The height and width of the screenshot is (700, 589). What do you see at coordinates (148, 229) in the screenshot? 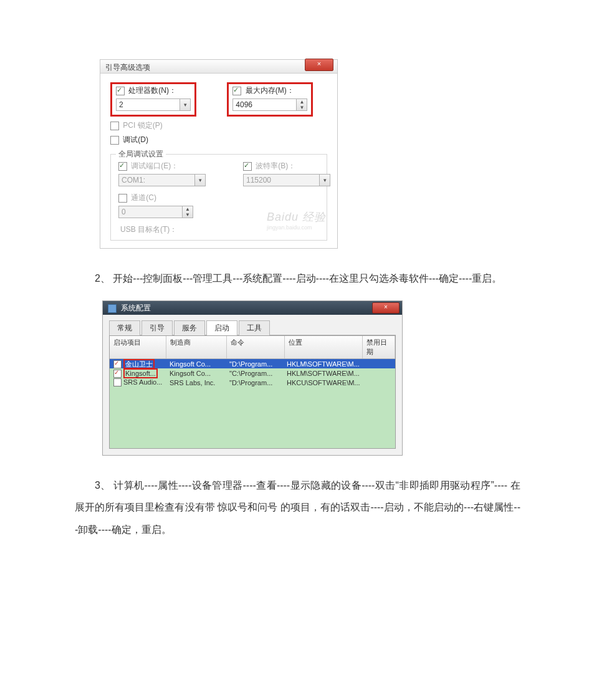
I see `usb-target-label: USB 目标名(T)：` at bounding box center [148, 229].